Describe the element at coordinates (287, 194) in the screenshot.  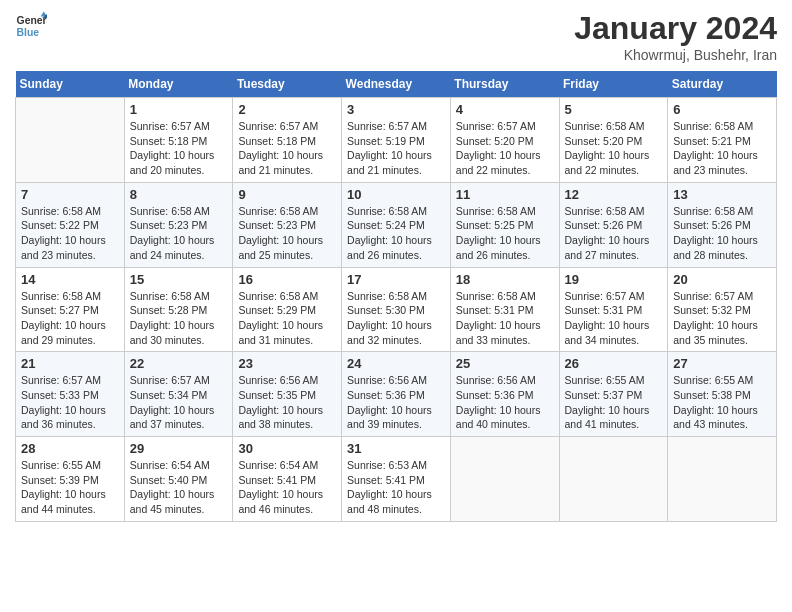
I see `day-number: 9` at that location.